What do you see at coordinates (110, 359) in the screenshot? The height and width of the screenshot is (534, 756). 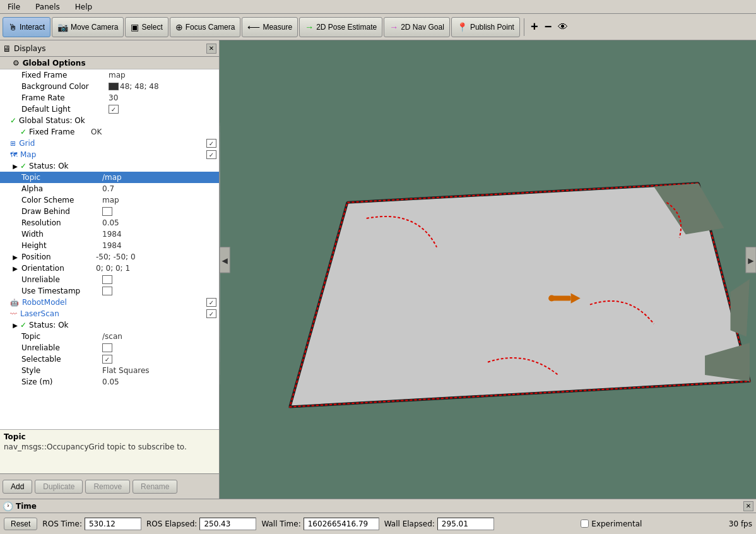 I see `selectable-row: Selectable` at bounding box center [110, 359].